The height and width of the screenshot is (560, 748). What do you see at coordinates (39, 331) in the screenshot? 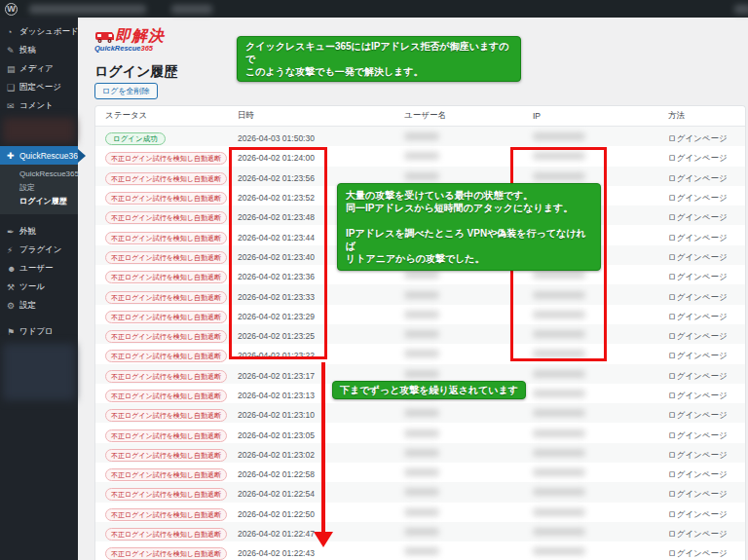
I see `sidebar-item-wadopro: ⚑ワドプロ` at bounding box center [39, 331].